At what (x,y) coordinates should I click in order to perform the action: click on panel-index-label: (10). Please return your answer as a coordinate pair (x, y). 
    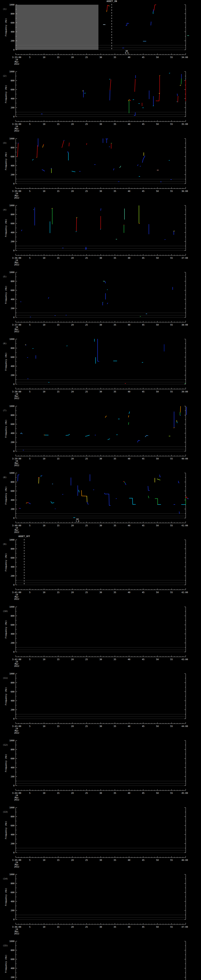
    Looking at the image, I should click on (5, 611).